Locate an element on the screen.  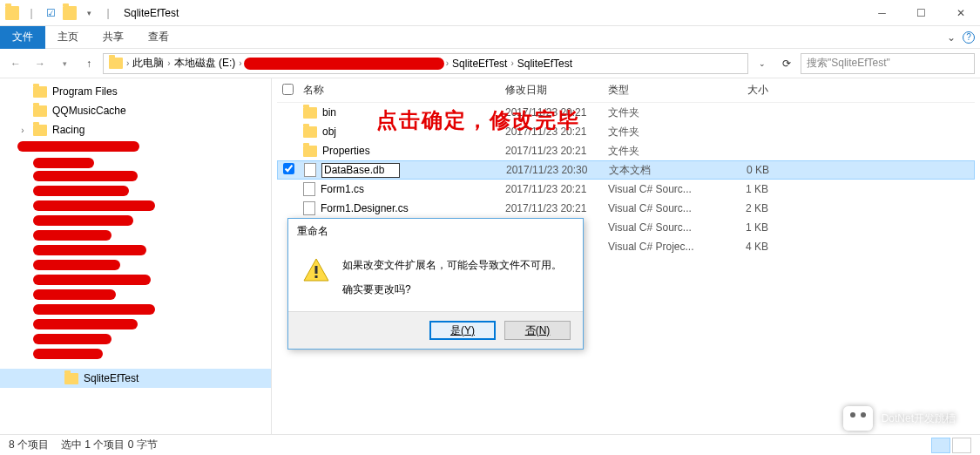
nav-back-button: ← is located at coordinates (16, 64).